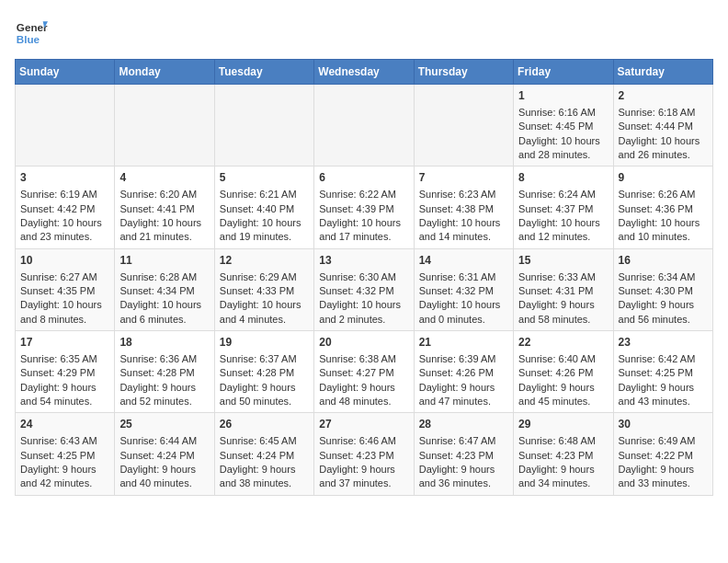  What do you see at coordinates (164, 178) in the screenshot?
I see `day-number: 4` at bounding box center [164, 178].